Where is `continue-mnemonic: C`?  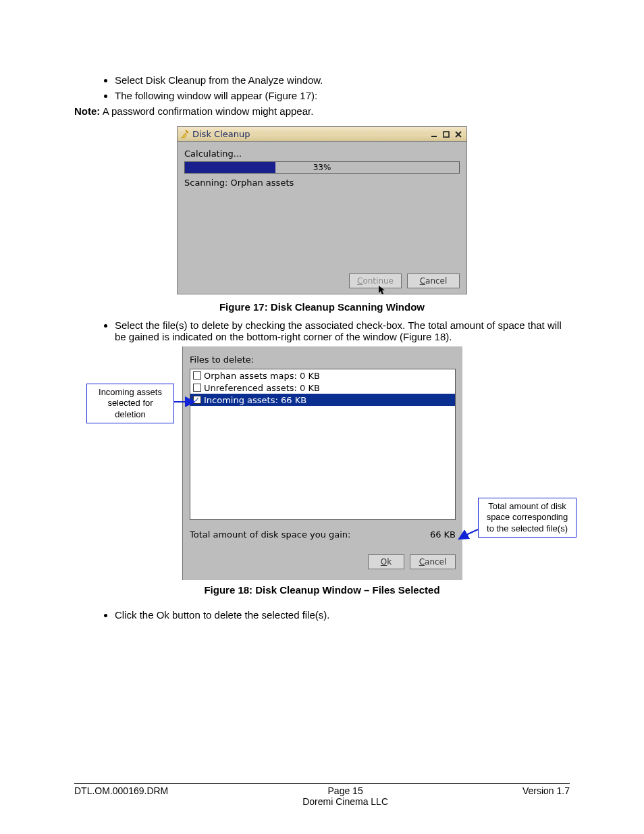
continue-mnemonic: C is located at coordinates (360, 281).